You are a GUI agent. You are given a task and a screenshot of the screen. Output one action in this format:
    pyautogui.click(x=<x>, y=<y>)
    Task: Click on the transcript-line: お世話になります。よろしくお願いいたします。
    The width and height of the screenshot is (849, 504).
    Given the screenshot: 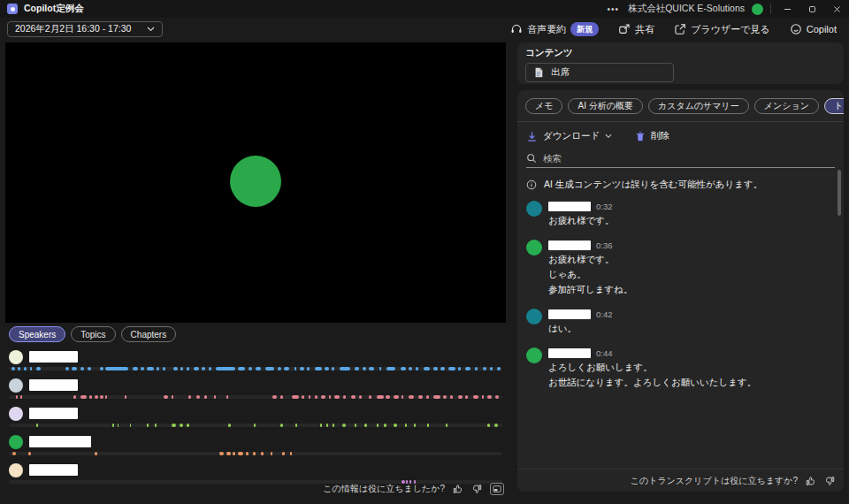 What is the action you would take?
    pyautogui.click(x=653, y=382)
    